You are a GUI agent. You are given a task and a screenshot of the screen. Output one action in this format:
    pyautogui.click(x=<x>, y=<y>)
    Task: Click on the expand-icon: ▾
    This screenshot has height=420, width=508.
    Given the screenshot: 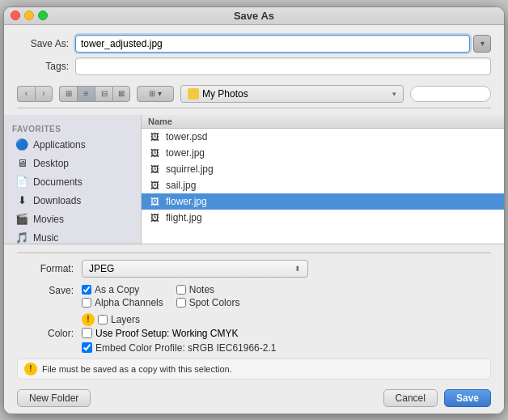 What is the action you would take?
    pyautogui.click(x=482, y=44)
    